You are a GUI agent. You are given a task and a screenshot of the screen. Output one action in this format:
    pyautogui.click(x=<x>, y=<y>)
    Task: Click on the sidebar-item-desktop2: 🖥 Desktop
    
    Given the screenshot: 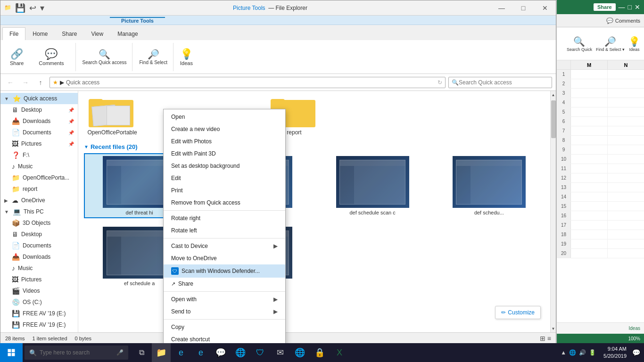 What is the action you would take?
    pyautogui.click(x=39, y=234)
    